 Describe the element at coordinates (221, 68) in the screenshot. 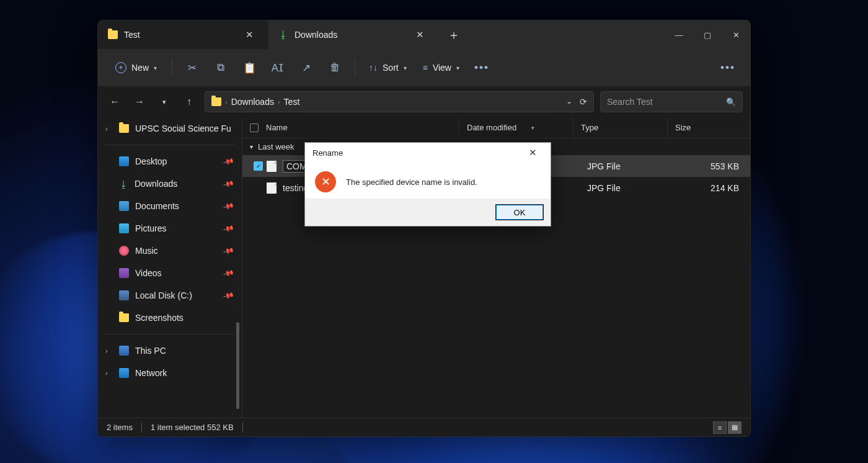

I see `copy-button: ⧉` at that location.